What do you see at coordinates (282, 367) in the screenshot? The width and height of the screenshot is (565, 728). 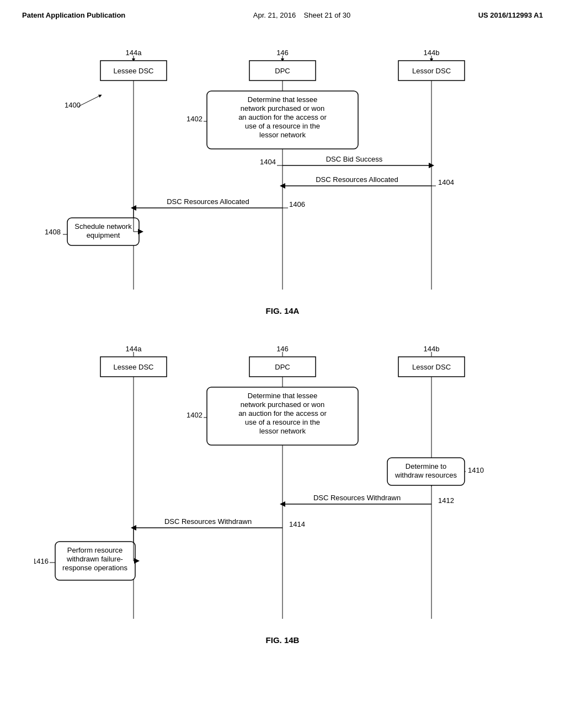 I see `dpc-text-14b: DPC` at bounding box center [282, 367].